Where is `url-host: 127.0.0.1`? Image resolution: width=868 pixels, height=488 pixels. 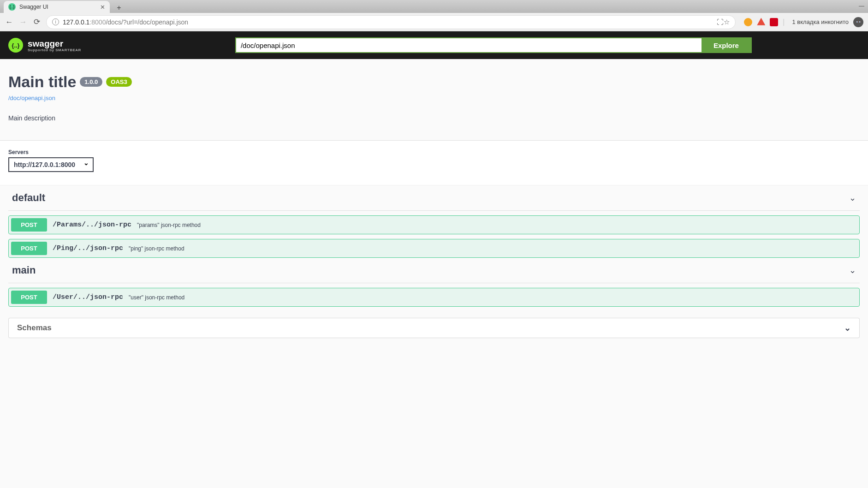
url-host: 127.0.0.1 is located at coordinates (76, 22).